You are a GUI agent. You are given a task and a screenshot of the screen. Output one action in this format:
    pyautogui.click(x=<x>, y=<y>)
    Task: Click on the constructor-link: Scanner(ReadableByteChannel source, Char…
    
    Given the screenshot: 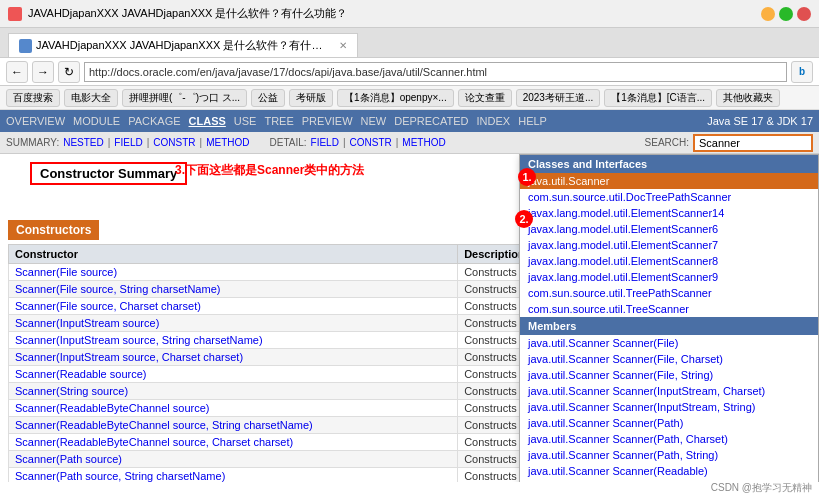 What is the action you would take?
    pyautogui.click(x=154, y=442)
    